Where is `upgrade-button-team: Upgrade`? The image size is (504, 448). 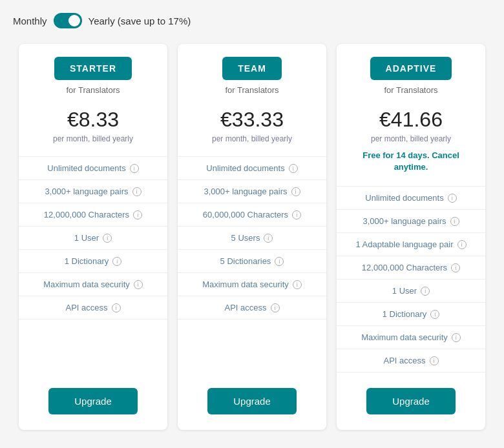 upgrade-button-team: Upgrade is located at coordinates (252, 402).